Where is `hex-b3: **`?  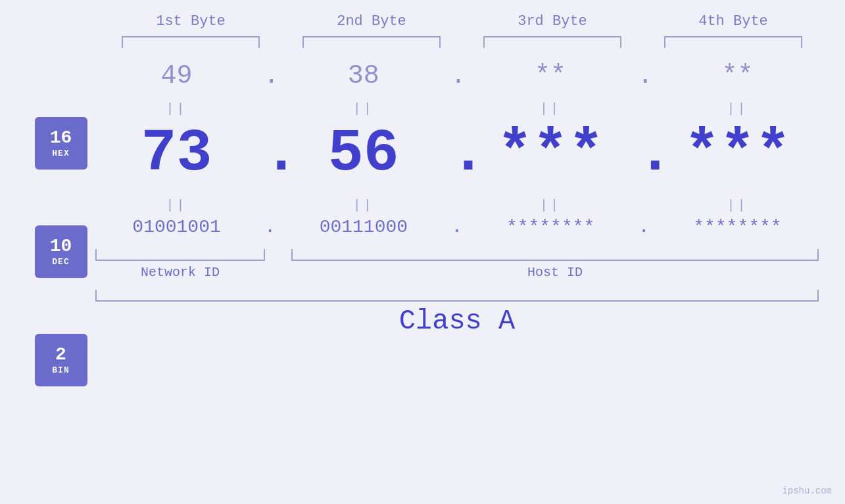
hex-b3: ** is located at coordinates (550, 76).